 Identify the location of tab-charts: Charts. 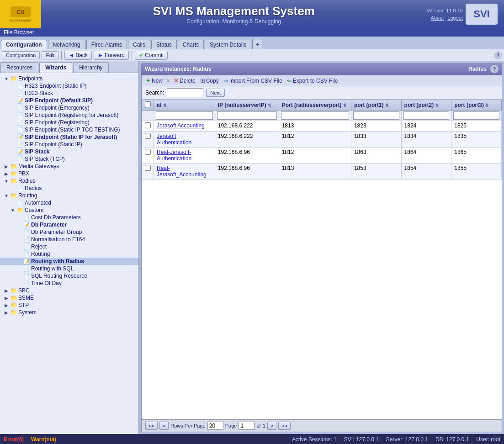
(191, 45).